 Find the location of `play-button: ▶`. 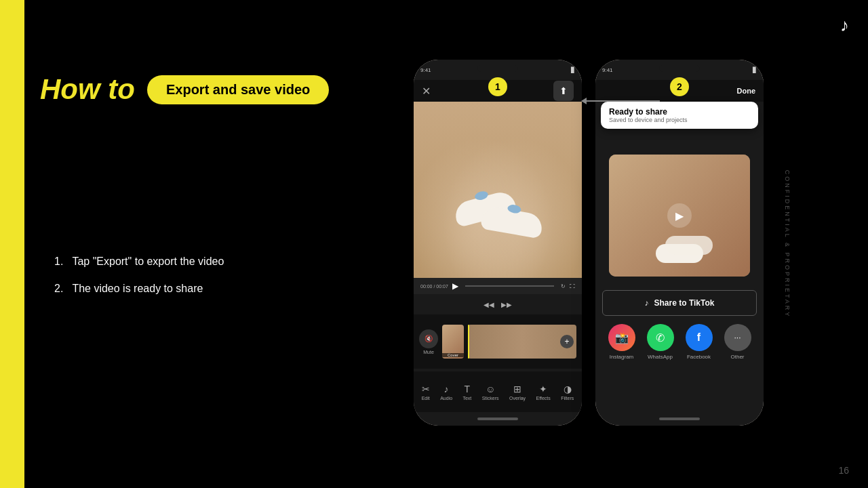

play-button: ▶ is located at coordinates (679, 216).